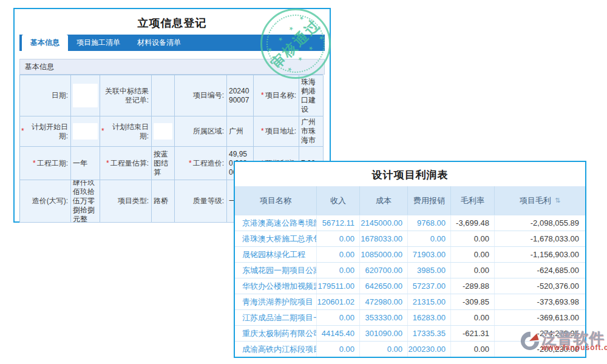 The height and width of the screenshot is (364, 607). Describe the element at coordinates (430, 271) in the screenshot. I see `profit-cell-3: 3985.00` at that location.